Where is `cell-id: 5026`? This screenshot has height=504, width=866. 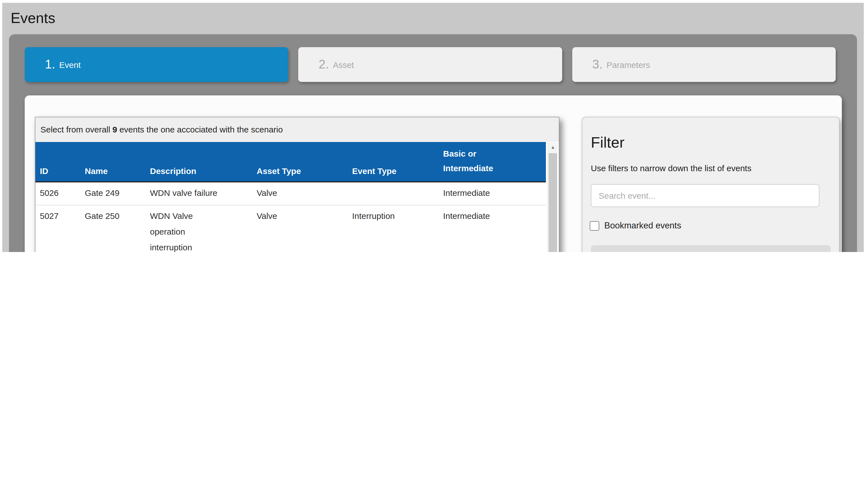 cell-id: 5026 is located at coordinates (57, 194).